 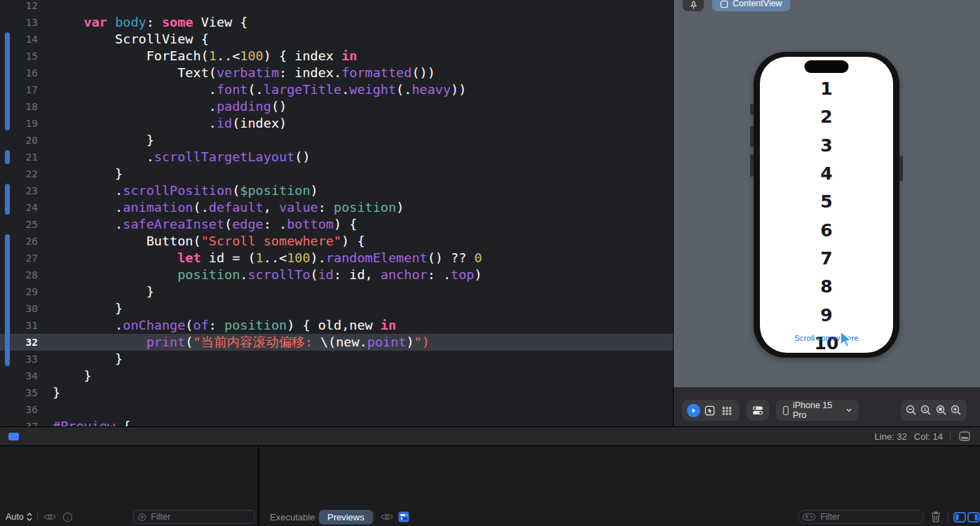 What do you see at coordinates (20, 7) in the screenshot?
I see `line-number: 12` at bounding box center [20, 7].